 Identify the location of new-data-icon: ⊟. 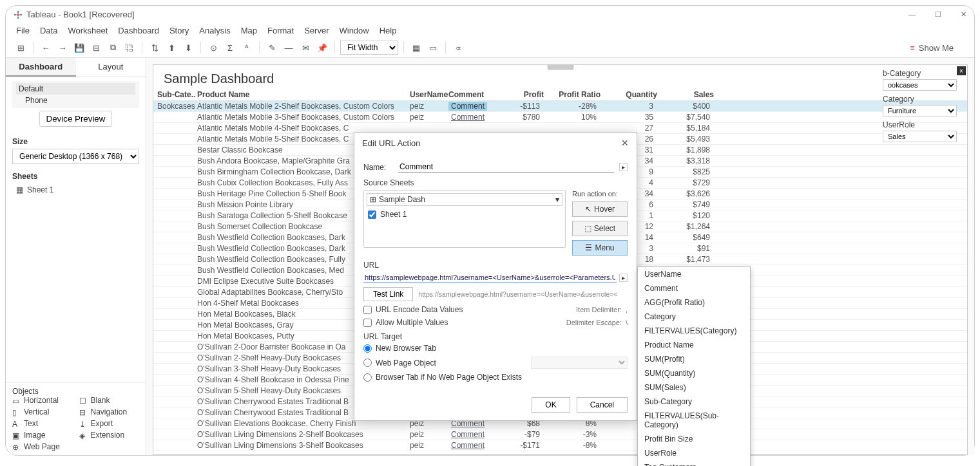
(96, 48).